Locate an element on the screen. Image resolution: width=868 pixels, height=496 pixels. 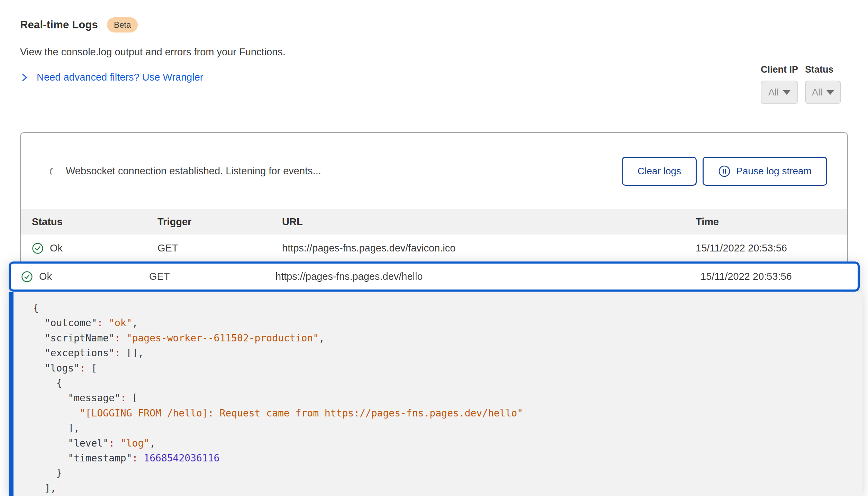
page-title: Real-time Logs is located at coordinates (59, 25).